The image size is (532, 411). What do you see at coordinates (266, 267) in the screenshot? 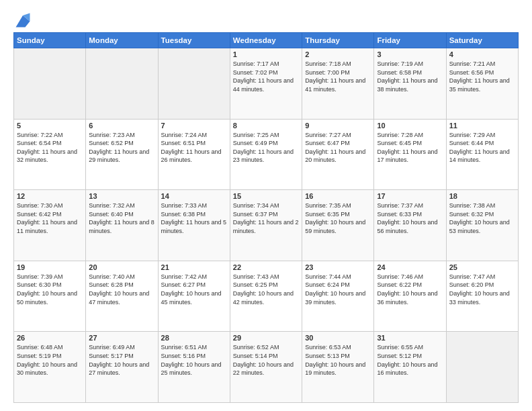
I see `day-number: 22` at bounding box center [266, 267].